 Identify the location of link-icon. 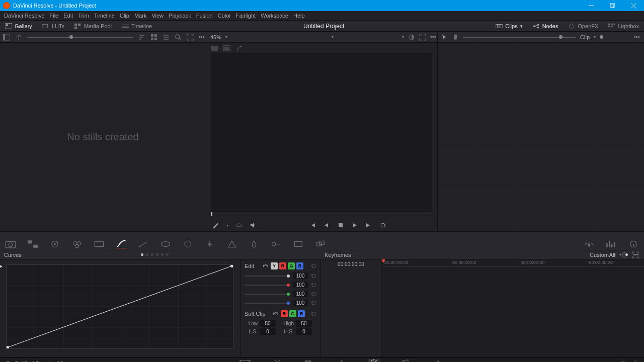
(276, 314).